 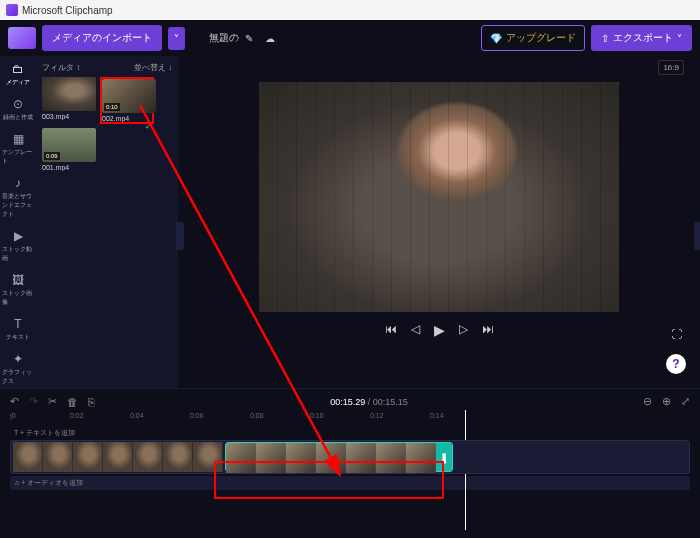 I want to click on aspect-ratio-button: 16:9, so click(x=671, y=68).